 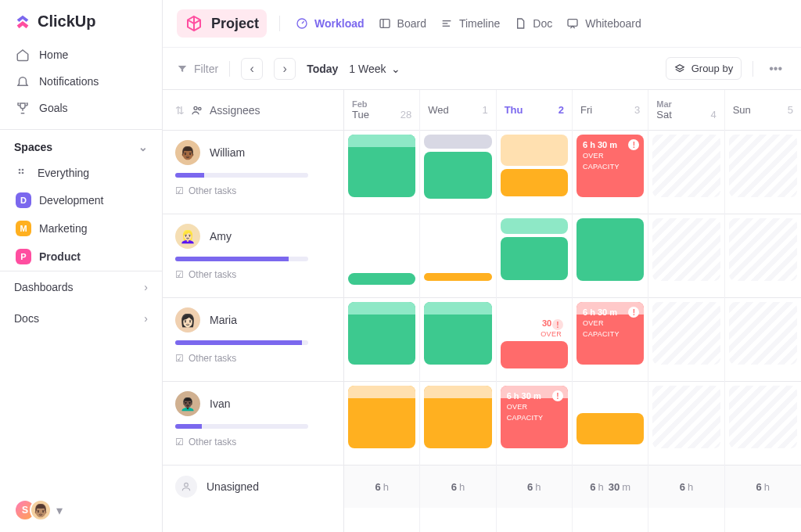 What do you see at coordinates (680, 69) in the screenshot?
I see `layers-icon` at bounding box center [680, 69].